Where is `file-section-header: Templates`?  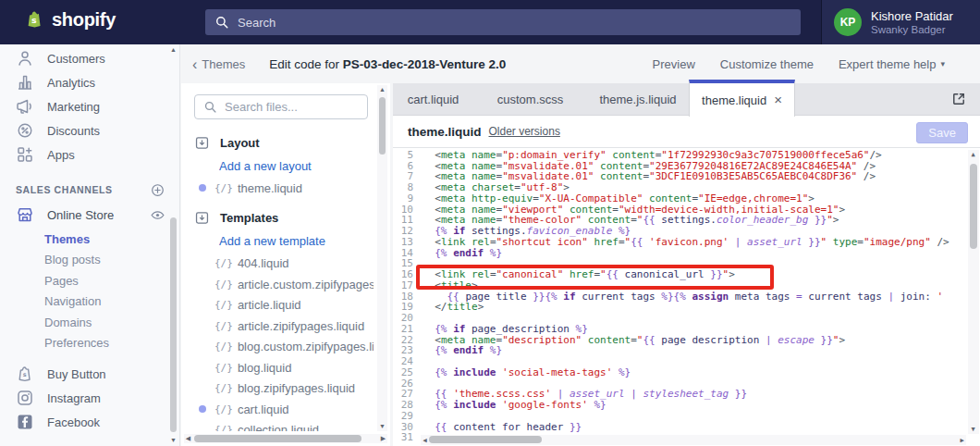 file-section-header: Templates is located at coordinates (277, 218).